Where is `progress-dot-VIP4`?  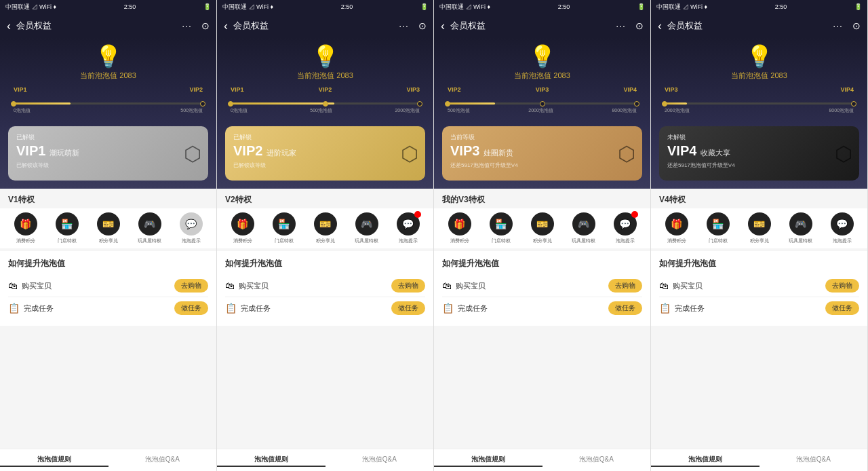
progress-dot-VIP4 is located at coordinates (854, 104).